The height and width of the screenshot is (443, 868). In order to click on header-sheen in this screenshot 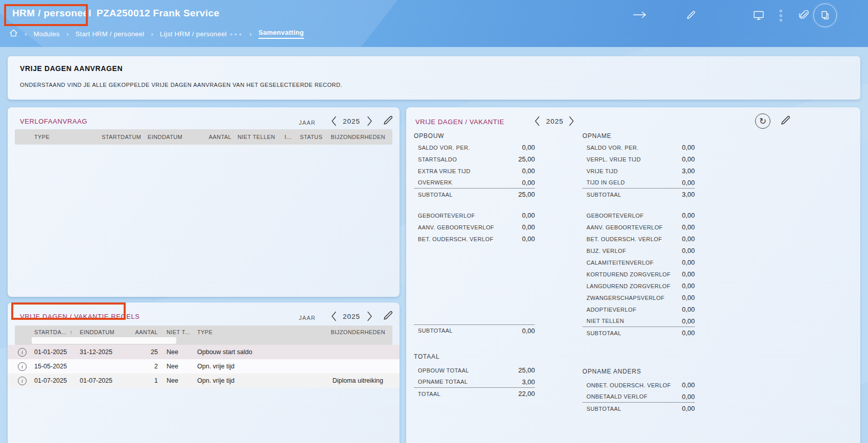, I will do `click(199, 24)`.